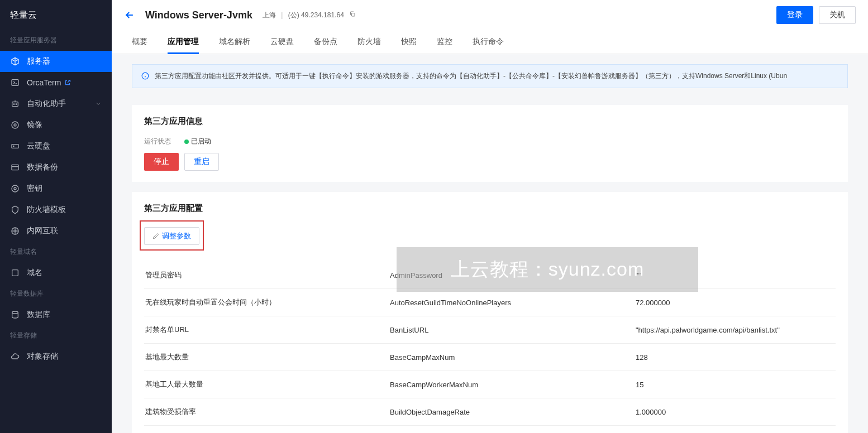 This screenshot has height=433, width=868. What do you see at coordinates (15, 210) in the screenshot?
I see `shield-icon` at bounding box center [15, 210].